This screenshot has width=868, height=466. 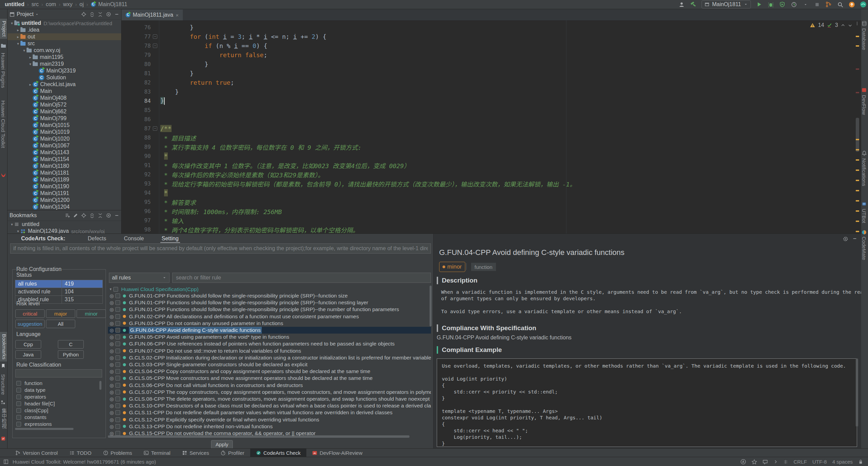 I want to click on tool-strip-codemate: CodeMate, so click(x=864, y=248).